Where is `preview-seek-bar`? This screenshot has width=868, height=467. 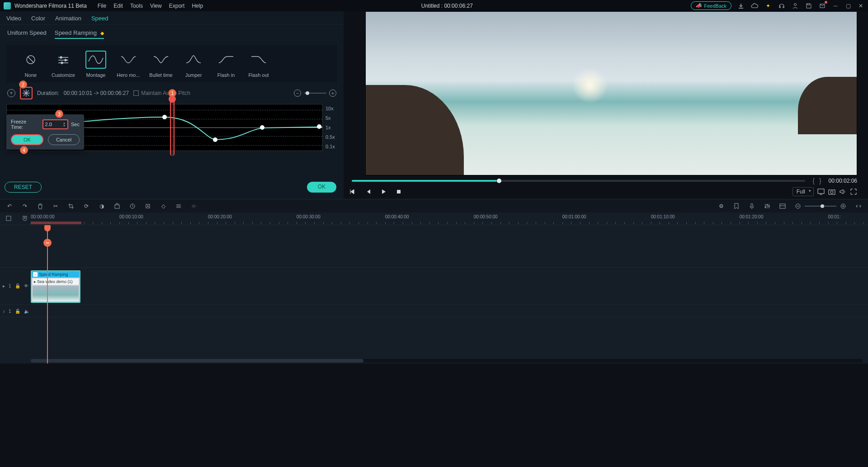 preview-seek-bar is located at coordinates (579, 181).